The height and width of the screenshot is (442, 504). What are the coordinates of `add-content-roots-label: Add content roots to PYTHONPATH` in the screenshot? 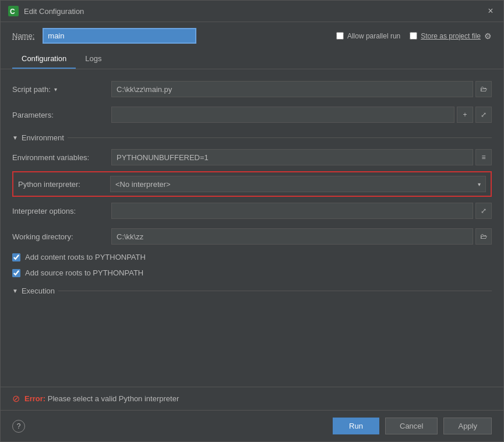 It's located at (85, 257).